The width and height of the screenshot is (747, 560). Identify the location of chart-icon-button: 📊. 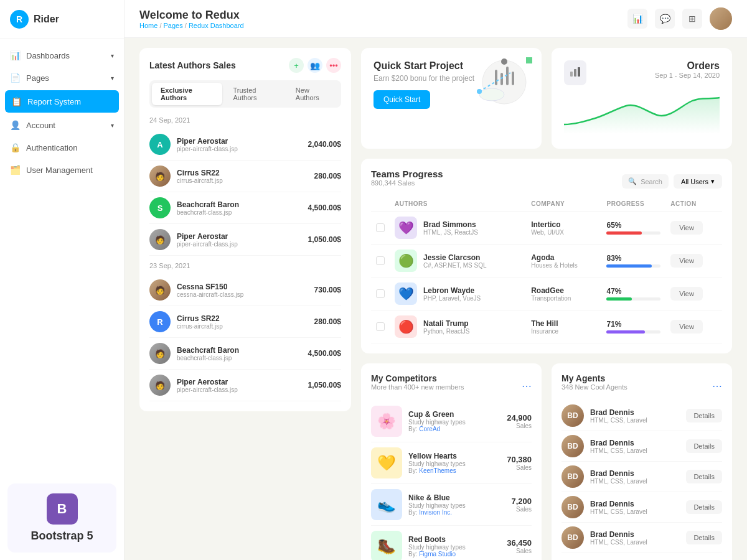
(637, 19).